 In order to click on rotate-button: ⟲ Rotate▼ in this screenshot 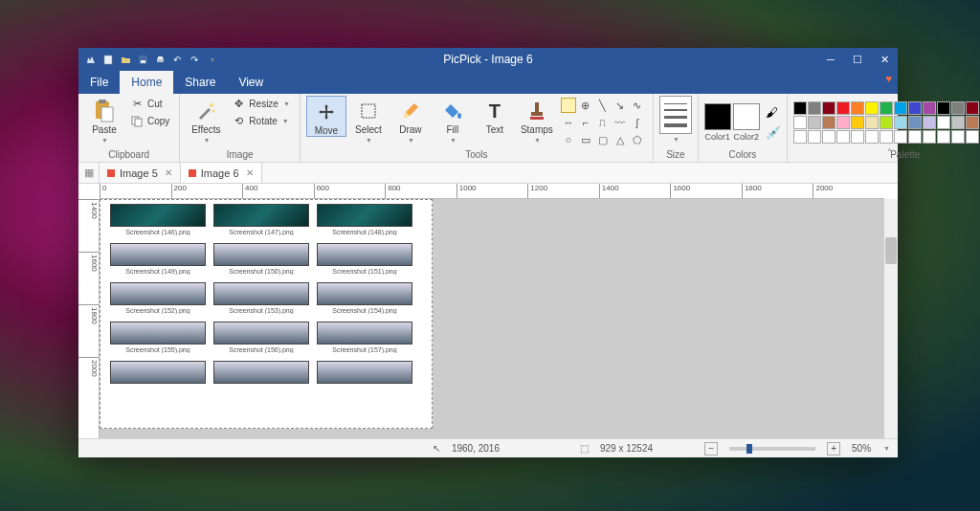, I will do `click(260, 121)`.